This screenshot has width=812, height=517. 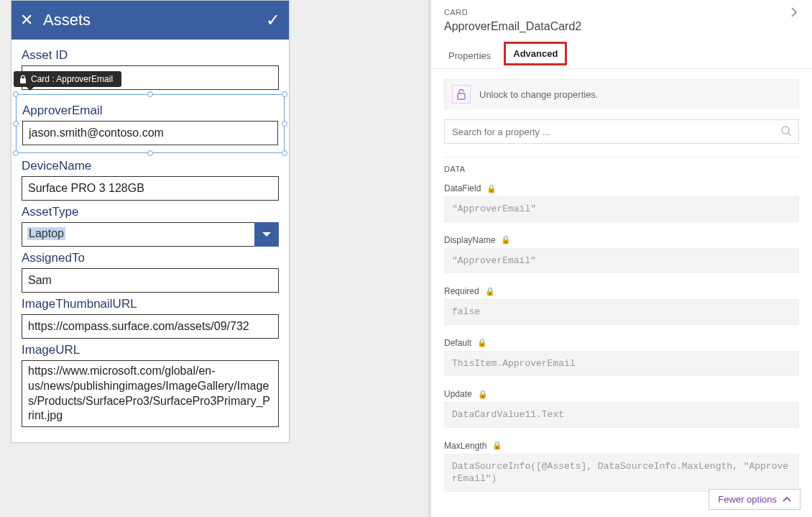 What do you see at coordinates (622, 203) in the screenshot?
I see `prop-datafield: DataField 🔒 "ApproverEmail"` at bounding box center [622, 203].